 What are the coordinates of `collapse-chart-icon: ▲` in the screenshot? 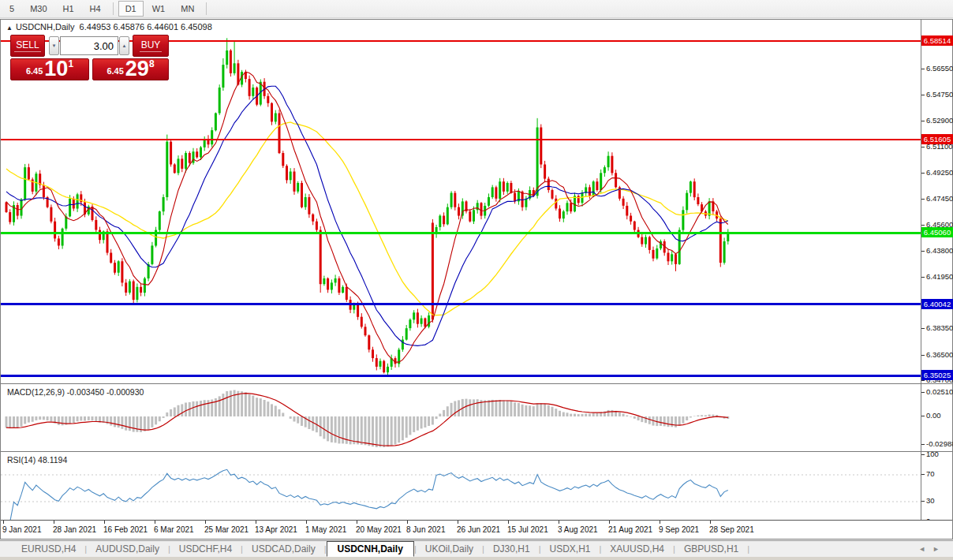 It's located at (9, 28).